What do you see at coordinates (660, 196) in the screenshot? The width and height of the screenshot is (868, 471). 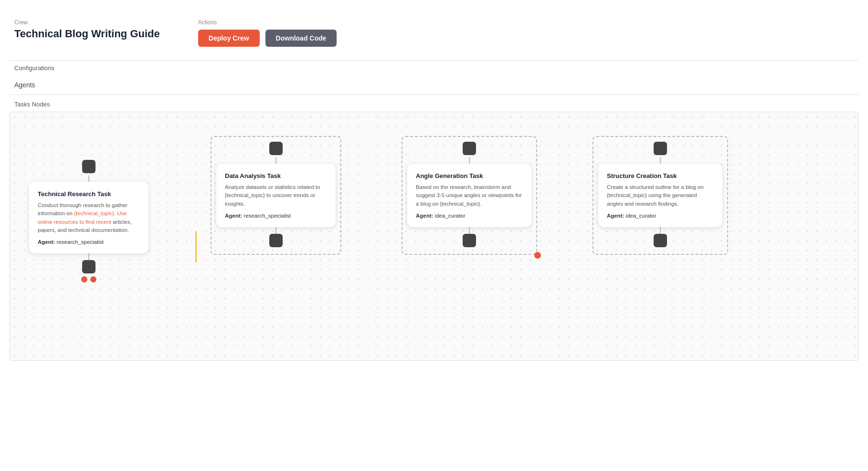 I see `task-card-4: Structure Creation Task Create a structu…` at bounding box center [660, 196].